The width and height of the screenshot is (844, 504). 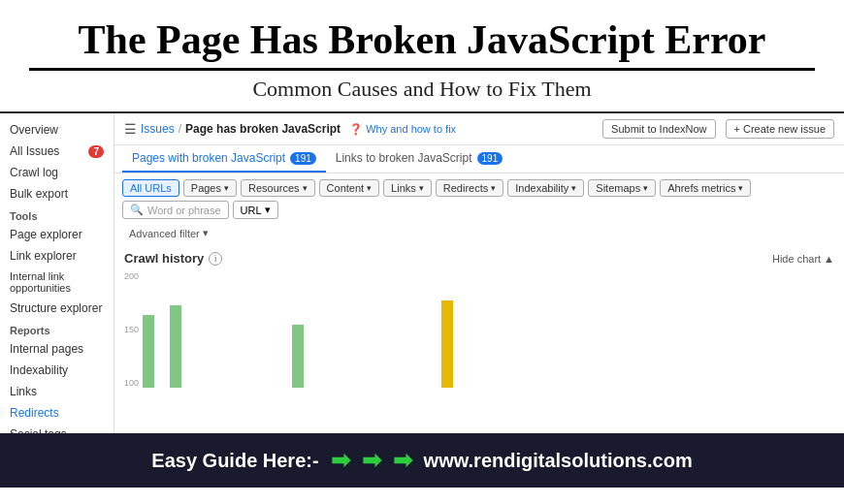 What do you see at coordinates (56, 392) in the screenshot?
I see `sidebar-item-links: Links` at bounding box center [56, 392].